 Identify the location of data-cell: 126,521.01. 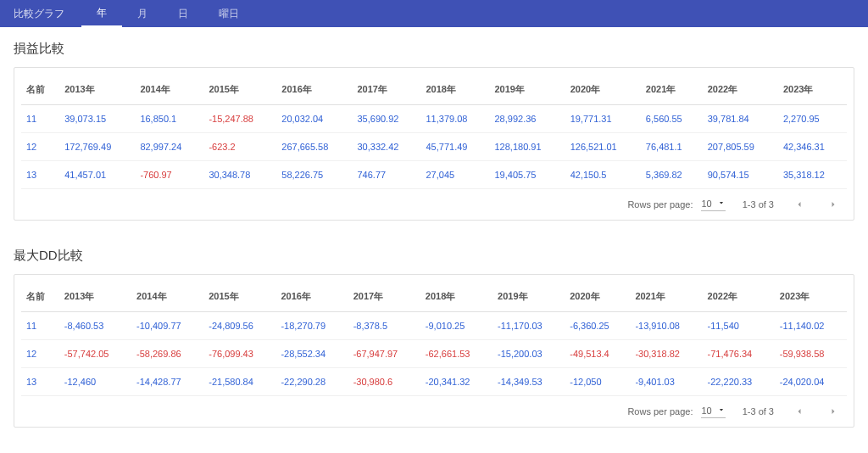
(604, 148).